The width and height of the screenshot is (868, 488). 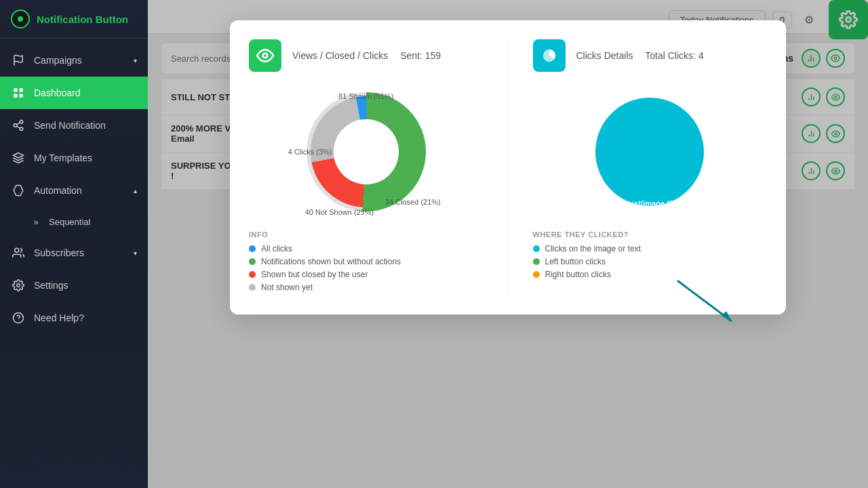 What do you see at coordinates (74, 285) in the screenshot?
I see `sidebar-item-settings: Settings` at bounding box center [74, 285].